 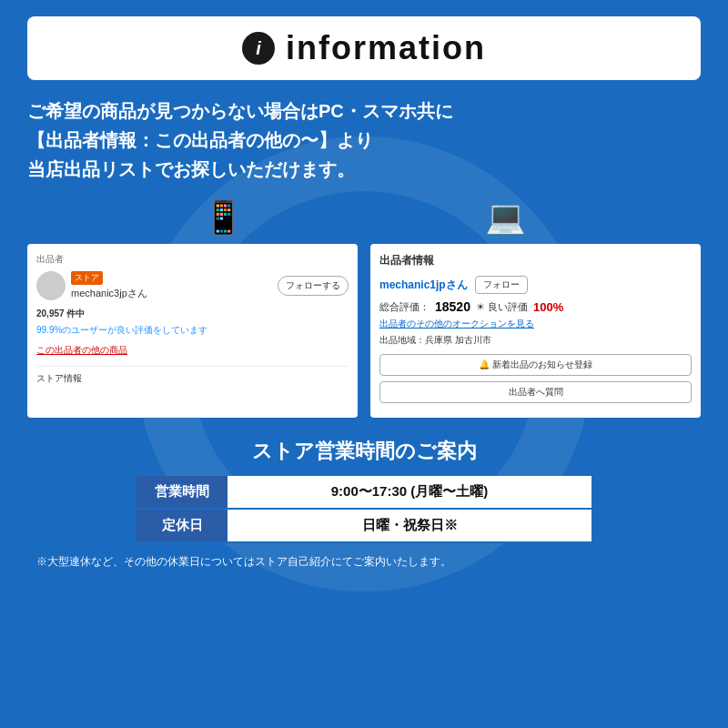 What do you see at coordinates (193, 350) in the screenshot?
I see `other-items-link: この出品者の他の商品` at bounding box center [193, 350].